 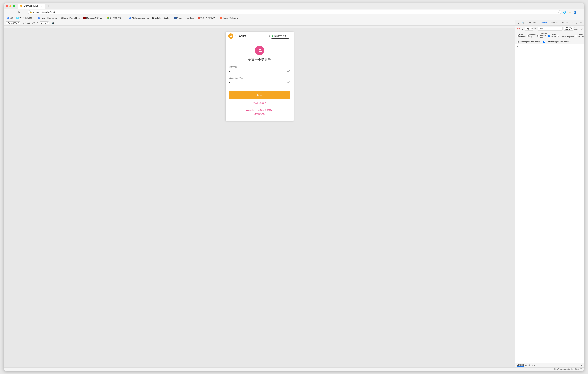 What do you see at coordinates (21, 6) in the screenshot?
I see `tab-favicon: K` at bounding box center [21, 6].